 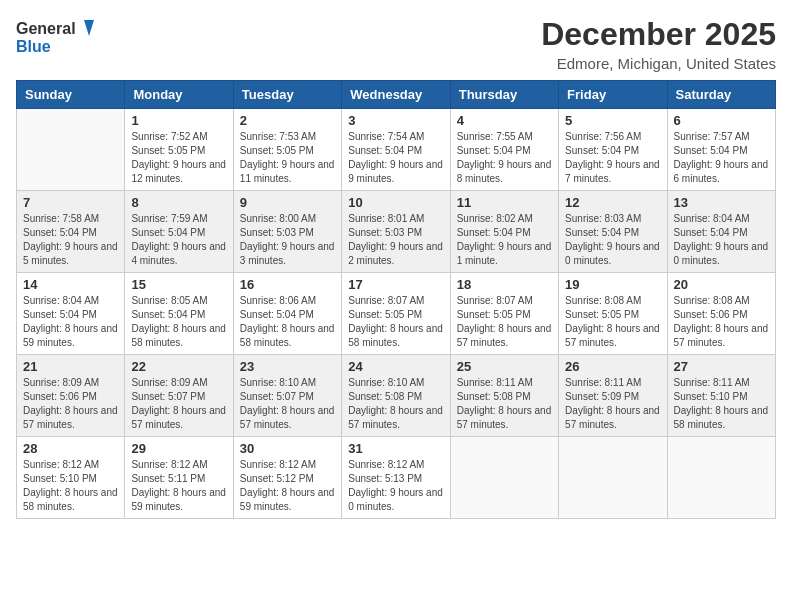 I want to click on calendar-week-row: 7Sunrise: 7:58 AMSunset: 5:04 PMDaylight…, so click(x=396, y=232).